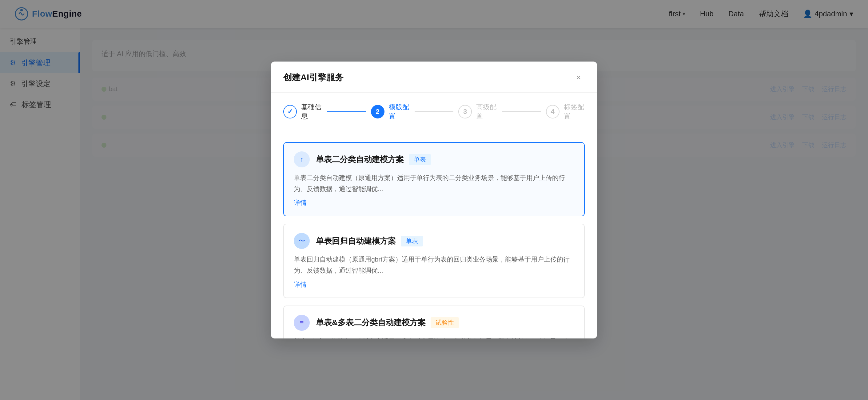 The height and width of the screenshot is (400, 868). What do you see at coordinates (399, 112) in the screenshot?
I see `step-2-label: 模版配置` at bounding box center [399, 112].